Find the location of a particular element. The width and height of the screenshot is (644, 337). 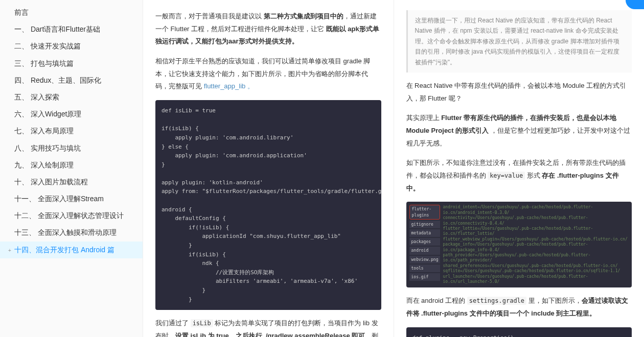

toc-item: 九、 深入绘制原理 is located at coordinates (72, 165).